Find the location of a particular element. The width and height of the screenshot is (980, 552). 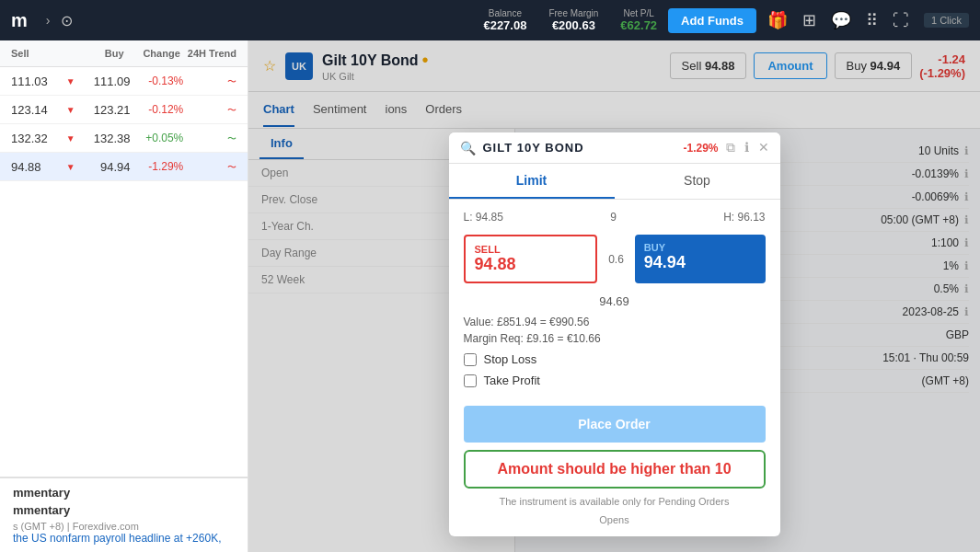

take-profit-row: Take Profit is located at coordinates (615, 381).